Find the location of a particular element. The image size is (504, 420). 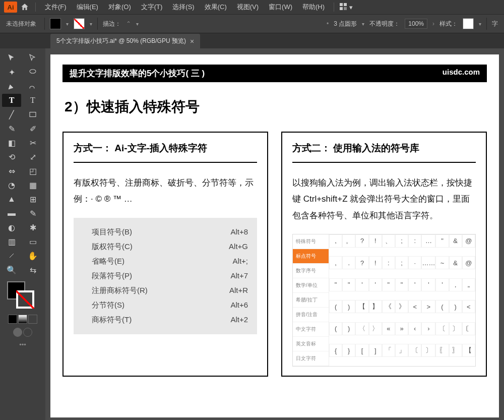

lasso-tool is located at coordinates (33, 72).